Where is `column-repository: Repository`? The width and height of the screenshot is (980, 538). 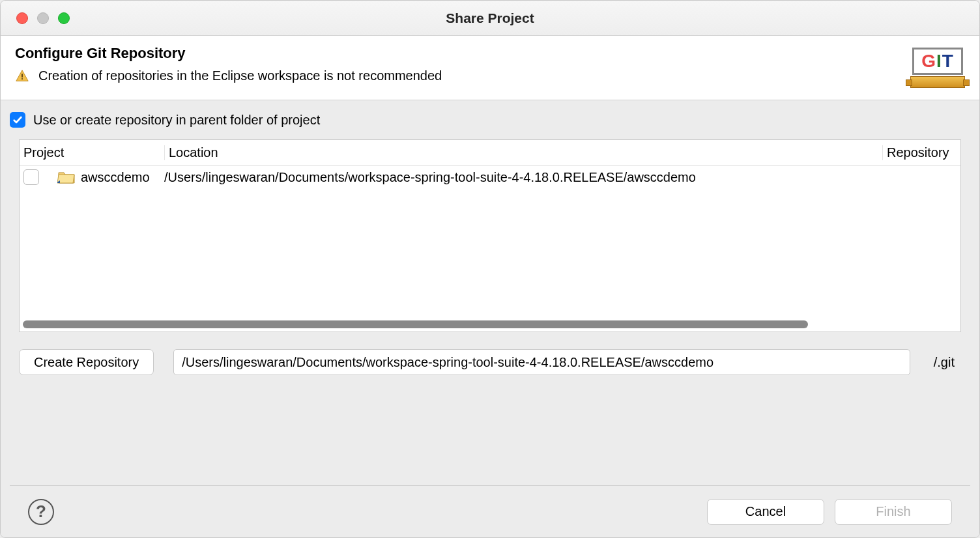
column-repository: Repository is located at coordinates (921, 152).